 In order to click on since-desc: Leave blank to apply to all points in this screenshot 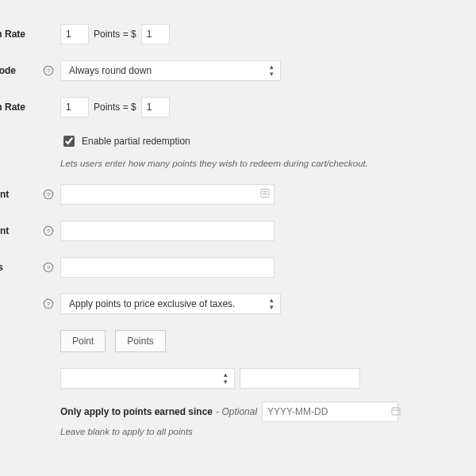, I will do `click(127, 432)`.